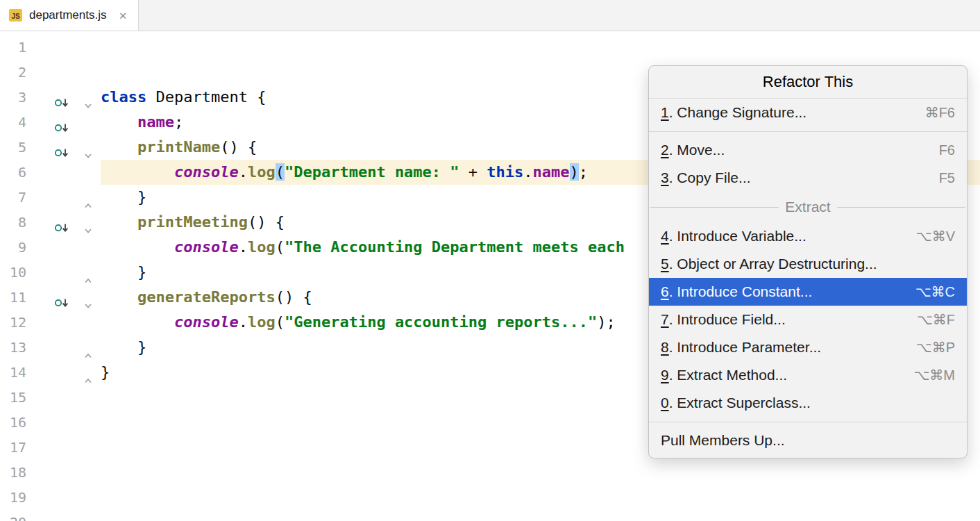 This screenshot has width=980, height=521. I want to click on line-number: 4, so click(13, 122).